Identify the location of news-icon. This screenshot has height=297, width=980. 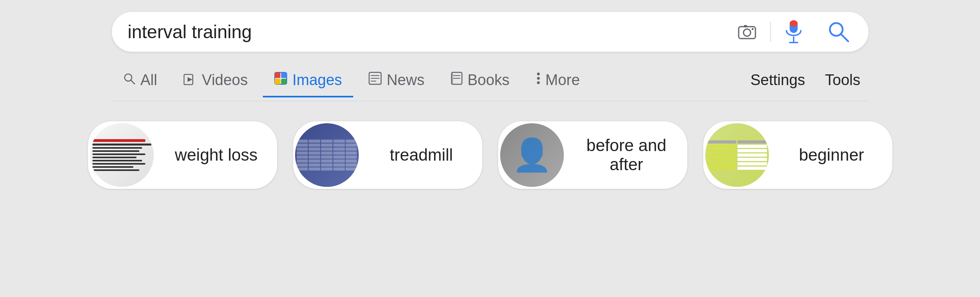
(375, 80).